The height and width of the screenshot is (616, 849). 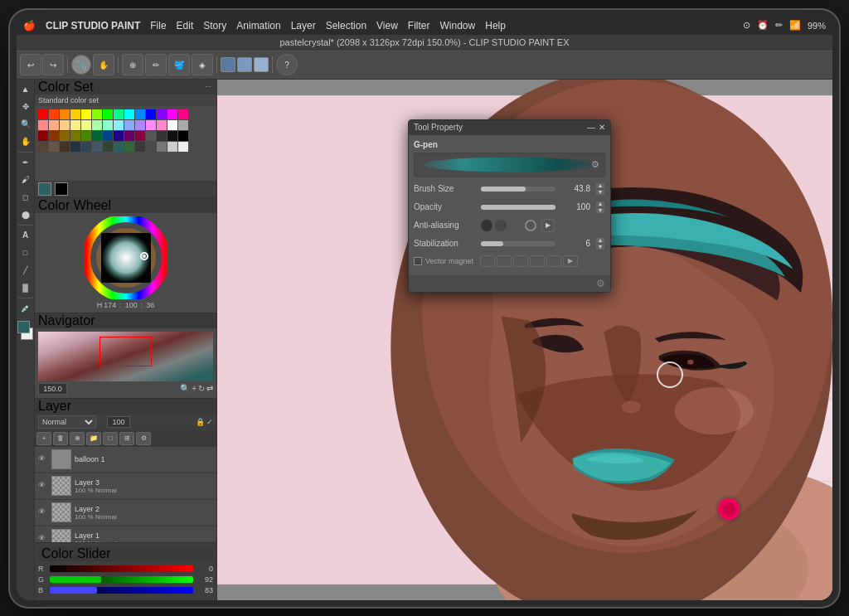 I want to click on toolbar-btn-transform: ⊕, so click(x=133, y=65).